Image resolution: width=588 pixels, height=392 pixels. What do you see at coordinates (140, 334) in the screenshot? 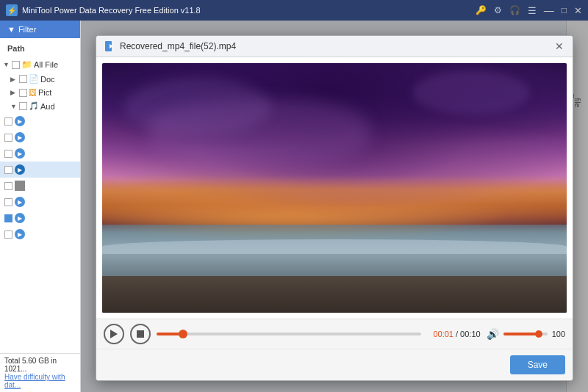
I see `stop-button` at bounding box center [140, 334].